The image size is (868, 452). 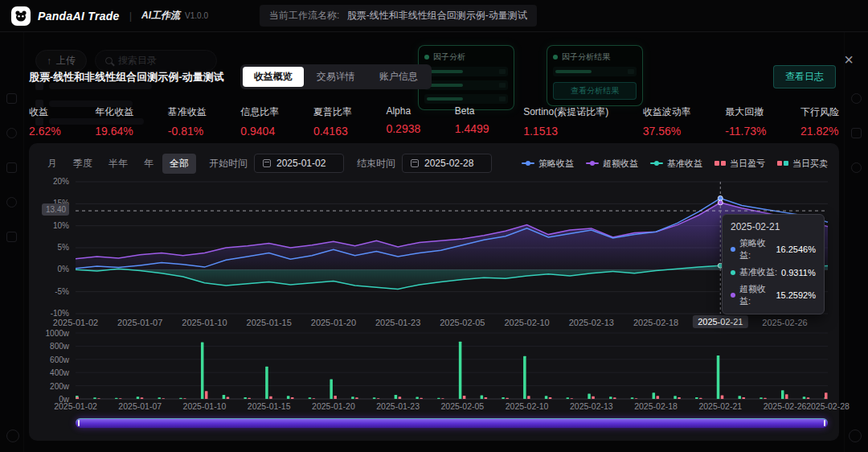 What do you see at coordinates (656, 406) in the screenshot?
I see `x-axis-tick: 2025-02-18` at bounding box center [656, 406].